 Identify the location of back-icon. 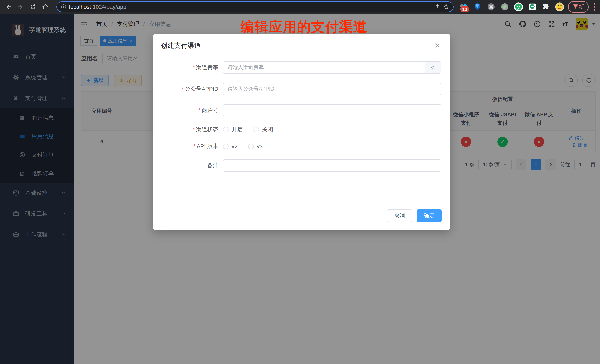
(9, 7).